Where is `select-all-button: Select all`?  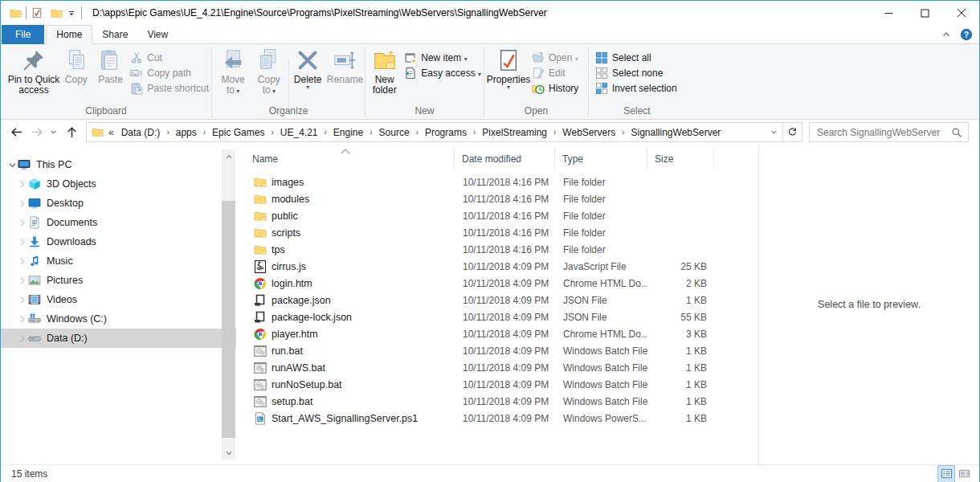 select-all-button: Select all is located at coordinates (636, 58).